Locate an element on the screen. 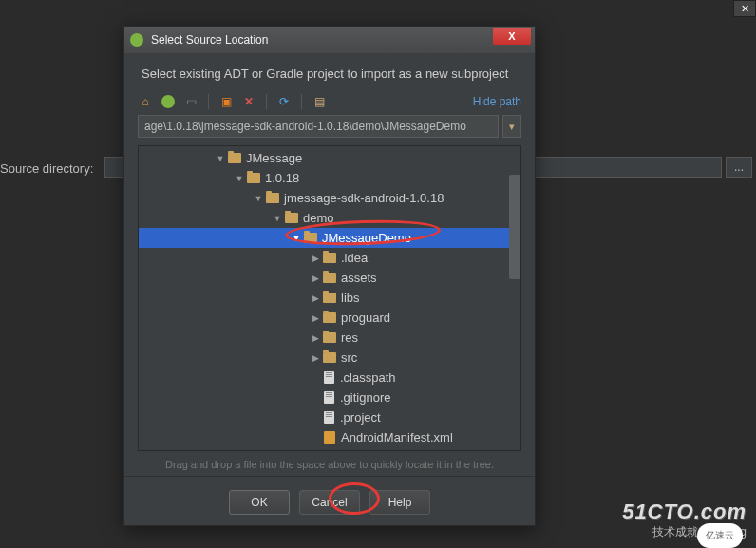 This screenshot has width=756, height=548. source-directory-browse-button: ... is located at coordinates (739, 167).